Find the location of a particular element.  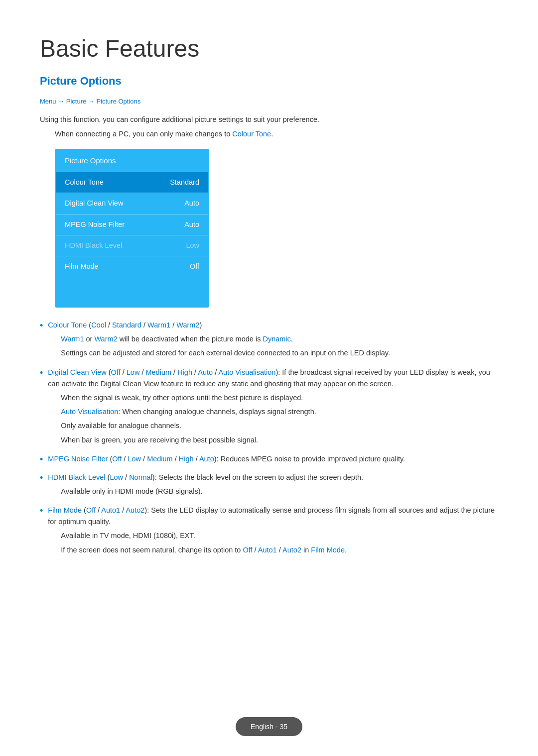

cool-link: Cool is located at coordinates (99, 325).